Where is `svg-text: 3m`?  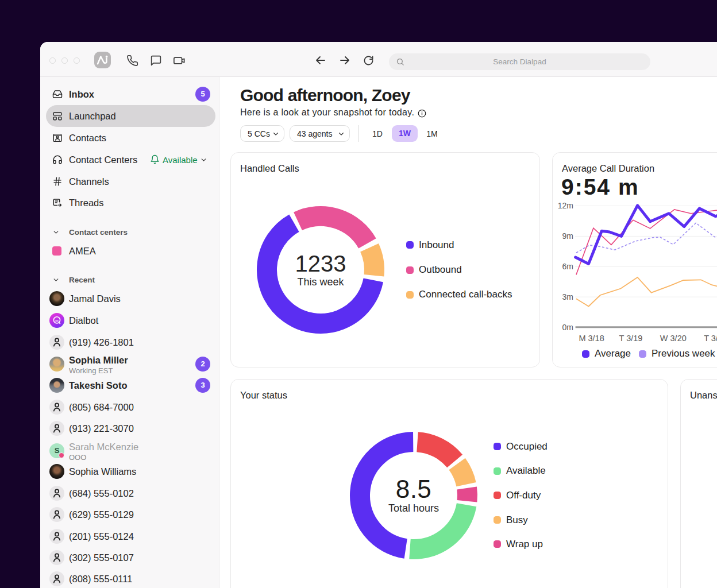 svg-text: 3m is located at coordinates (568, 297).